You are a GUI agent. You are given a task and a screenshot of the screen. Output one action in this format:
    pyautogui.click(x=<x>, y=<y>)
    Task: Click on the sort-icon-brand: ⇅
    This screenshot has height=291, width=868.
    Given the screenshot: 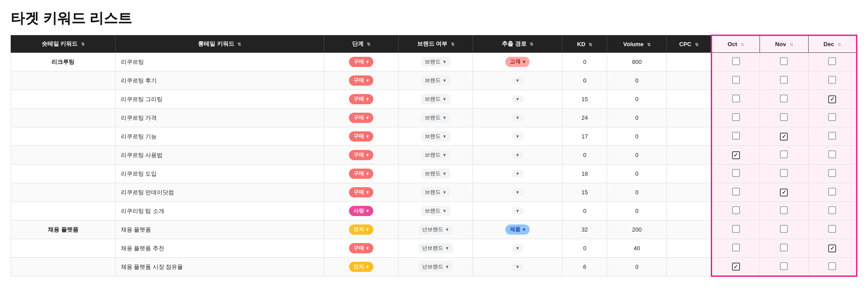 What is the action you would take?
    pyautogui.click(x=453, y=44)
    